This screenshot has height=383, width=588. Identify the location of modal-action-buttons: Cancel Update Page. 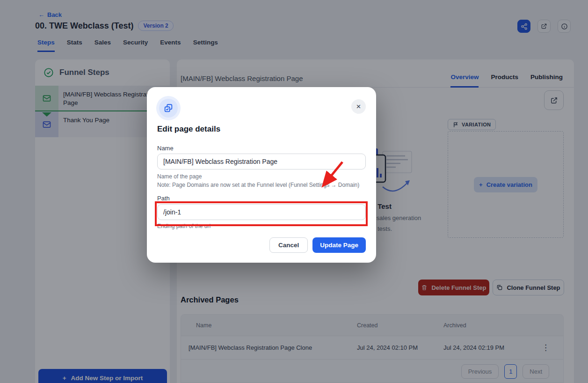
(318, 245).